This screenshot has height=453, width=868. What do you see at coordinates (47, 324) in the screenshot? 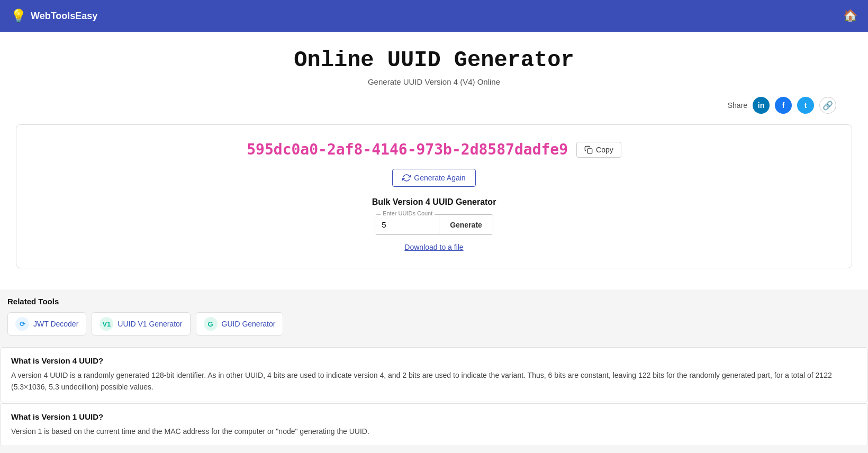
I see `related-tool-jwt: ⟳ JWT Decoder` at bounding box center [47, 324].